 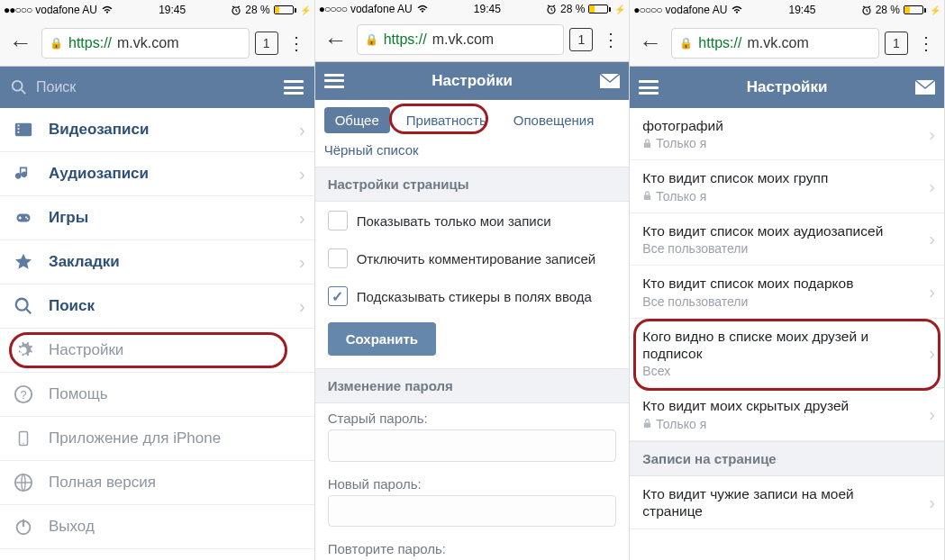 What do you see at coordinates (787, 230) in the screenshot?
I see `privacy-item-title: Кто видит список моих аудиозаписей` at bounding box center [787, 230].